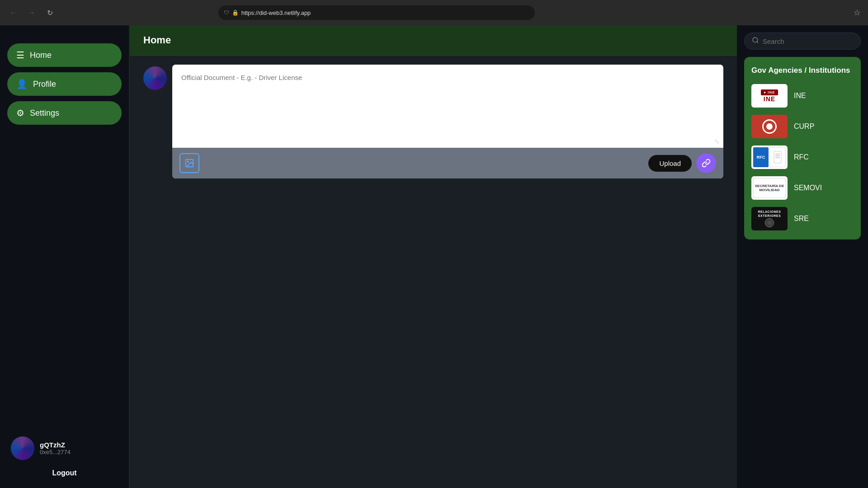  Describe the element at coordinates (14, 13) in the screenshot. I see `back-button: ←` at that location.